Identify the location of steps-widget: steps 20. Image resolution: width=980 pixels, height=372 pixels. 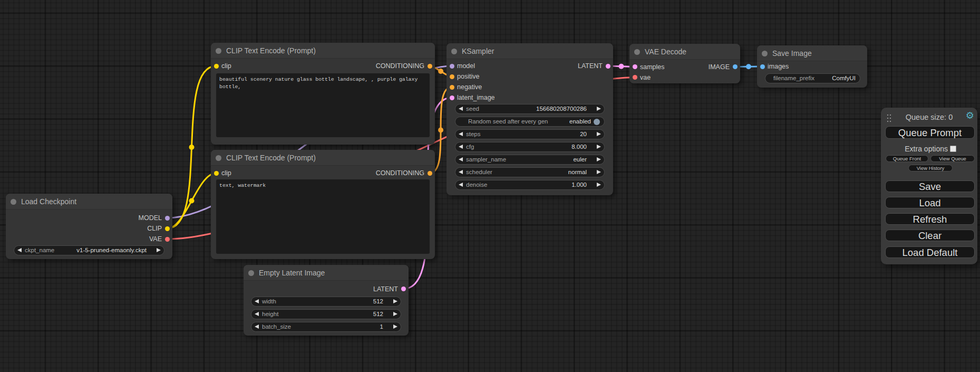
(530, 134).